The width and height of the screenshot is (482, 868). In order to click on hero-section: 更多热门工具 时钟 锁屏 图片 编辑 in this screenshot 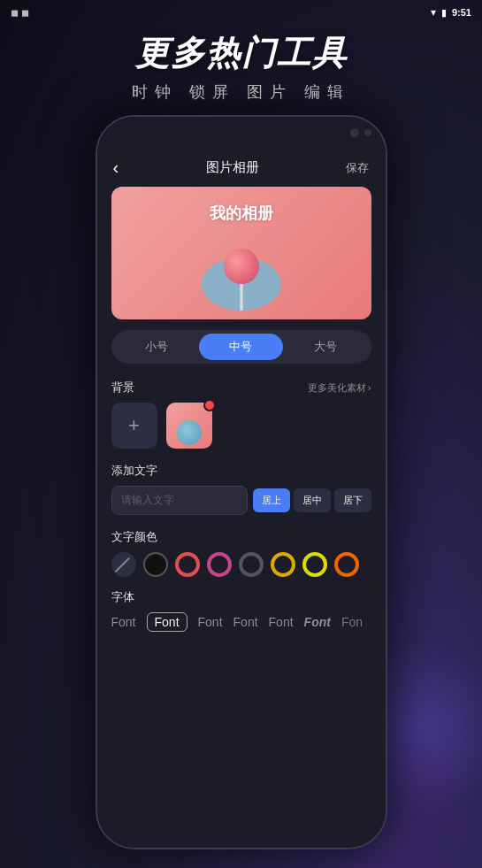, I will do `click(241, 67)`.